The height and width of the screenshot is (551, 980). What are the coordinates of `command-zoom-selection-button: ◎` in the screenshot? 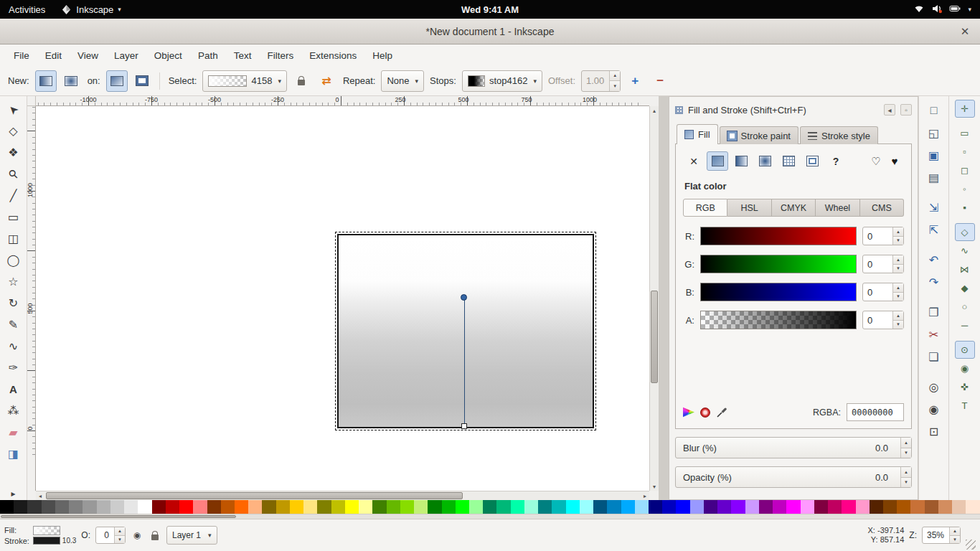 It's located at (934, 387).